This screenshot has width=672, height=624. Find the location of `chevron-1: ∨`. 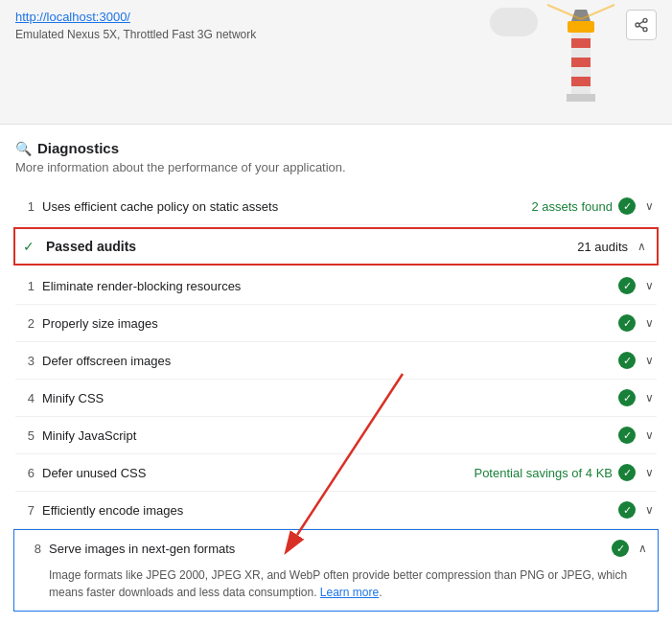

chevron-1: ∨ is located at coordinates (649, 286).